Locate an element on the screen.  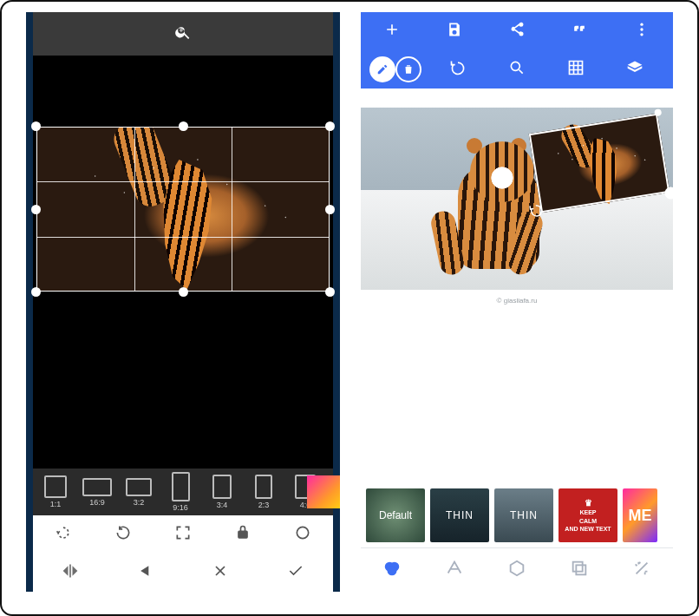
save-icon is located at coordinates (454, 31).